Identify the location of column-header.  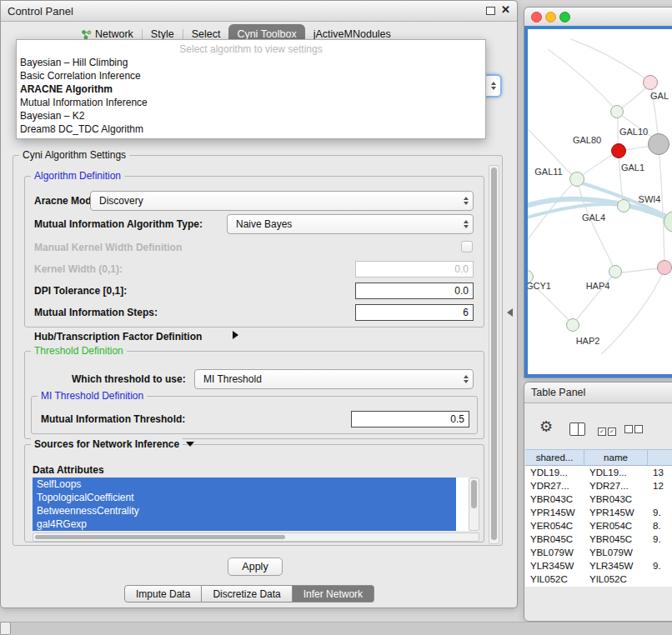
(660, 458).